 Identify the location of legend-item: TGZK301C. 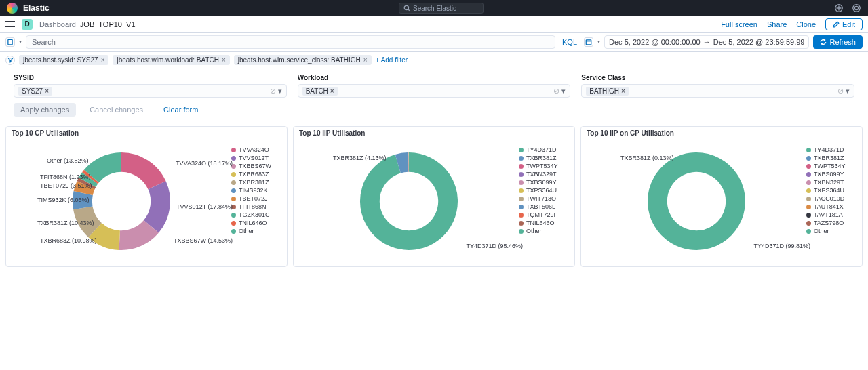
(256, 215).